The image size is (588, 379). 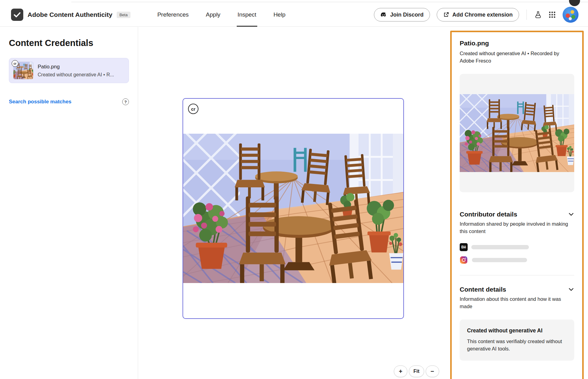 What do you see at coordinates (517, 133) in the screenshot?
I see `patio-image-thumbnail` at bounding box center [517, 133].